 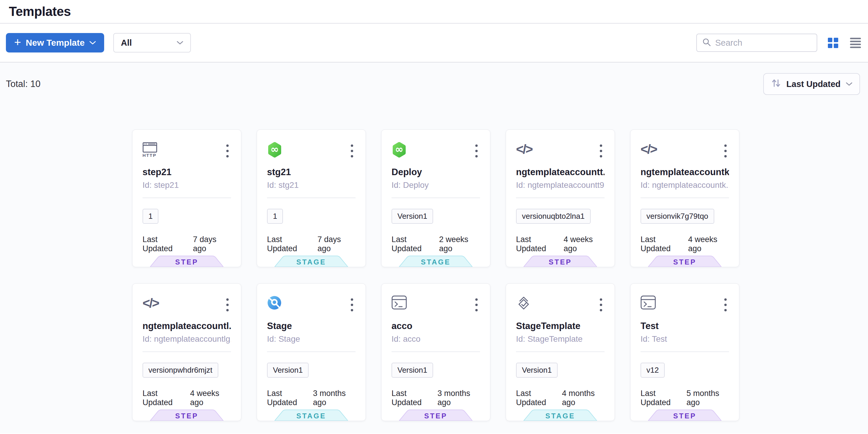 I want to click on grid-view-button, so click(x=833, y=43).